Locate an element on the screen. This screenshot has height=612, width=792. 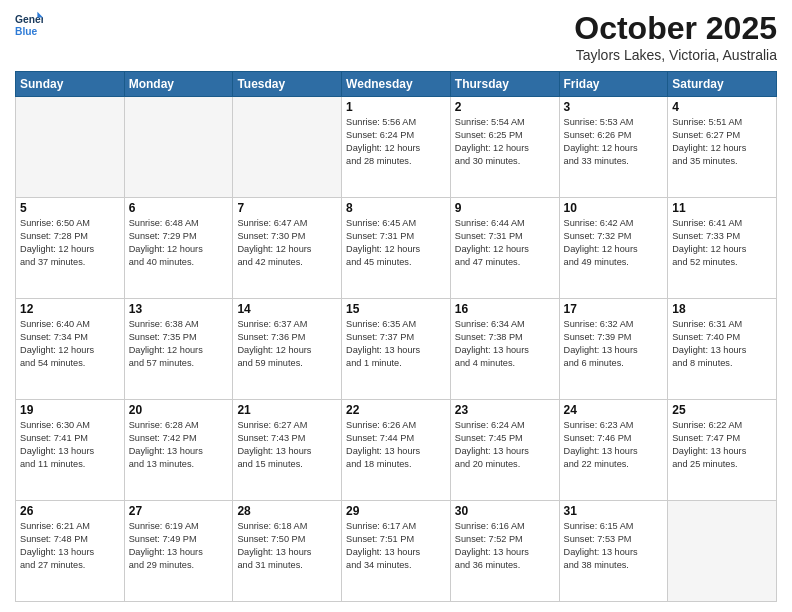
day-number: 18 is located at coordinates (722, 309).